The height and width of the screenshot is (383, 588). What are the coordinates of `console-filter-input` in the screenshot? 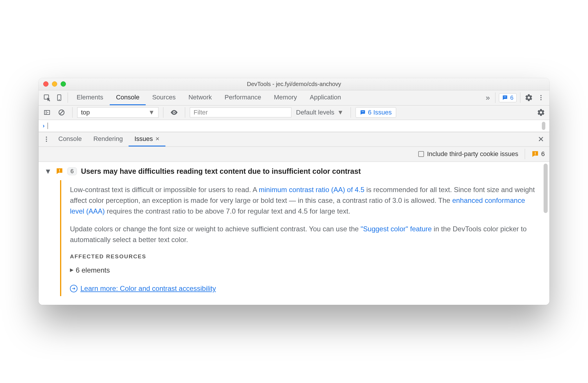 It's located at (241, 112).